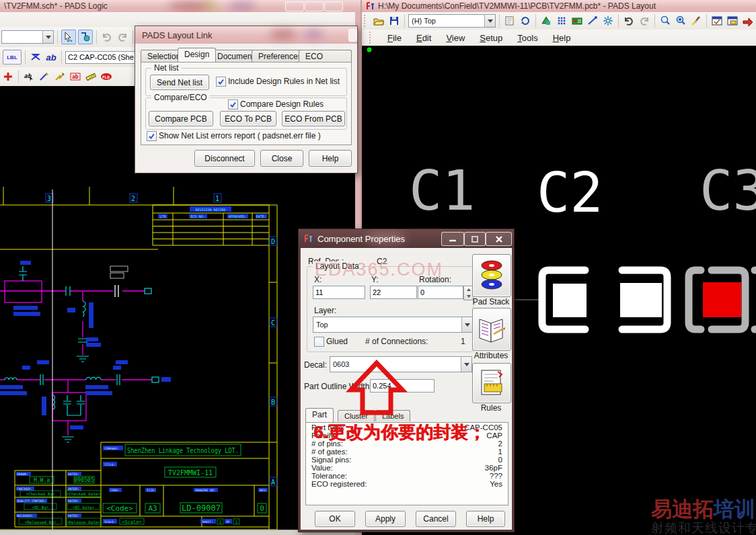  Describe the element at coordinates (452, 21) in the screenshot. I see `layer-combo: (H) Top` at that location.